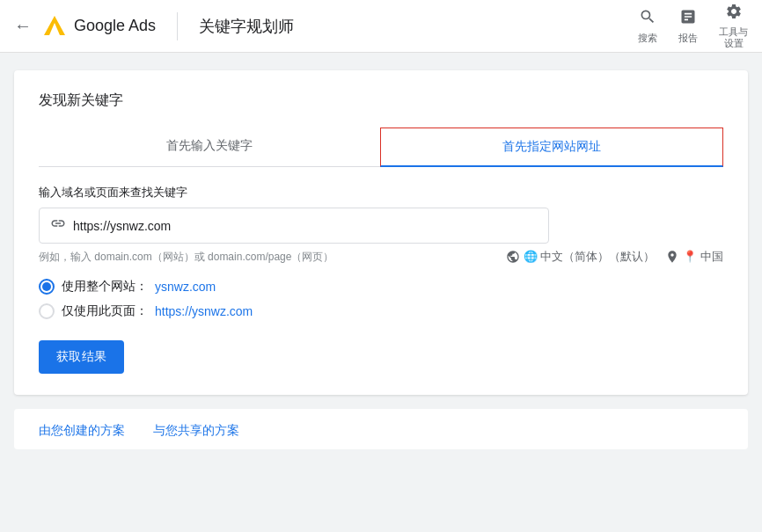 This screenshot has height=532, width=762. Describe the element at coordinates (58, 225) in the screenshot. I see `link-icon` at that location.